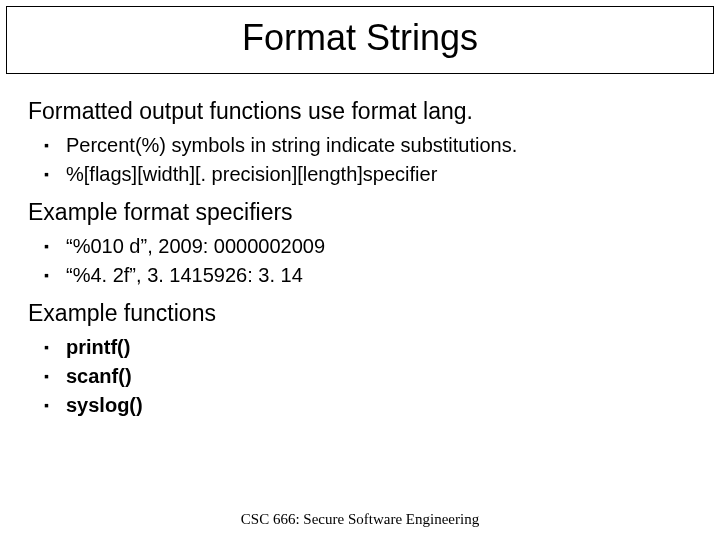  I want to click on section-heading-format-lang: Formatted output functions use format la…, so click(365, 112).